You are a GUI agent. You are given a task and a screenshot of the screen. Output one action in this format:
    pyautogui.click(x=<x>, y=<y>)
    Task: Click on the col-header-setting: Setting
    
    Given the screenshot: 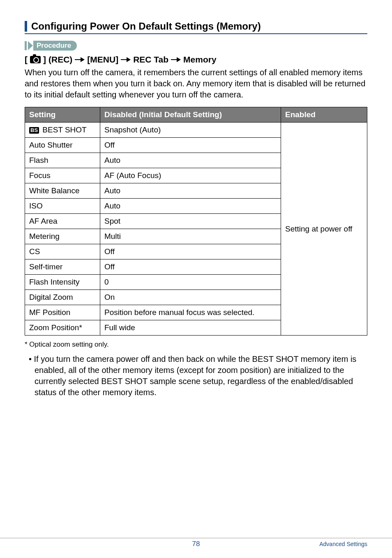 What is the action you would take?
    pyautogui.click(x=62, y=115)
    